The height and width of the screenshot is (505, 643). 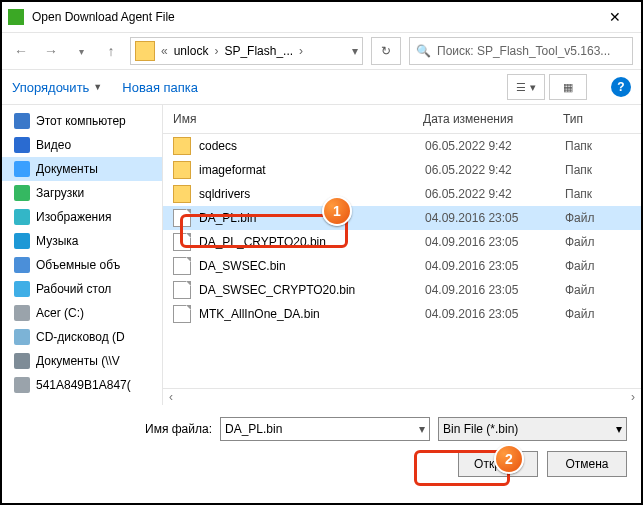 What do you see at coordinates (355, 51) in the screenshot?
I see `dropdown-icon: ▾` at bounding box center [355, 51].